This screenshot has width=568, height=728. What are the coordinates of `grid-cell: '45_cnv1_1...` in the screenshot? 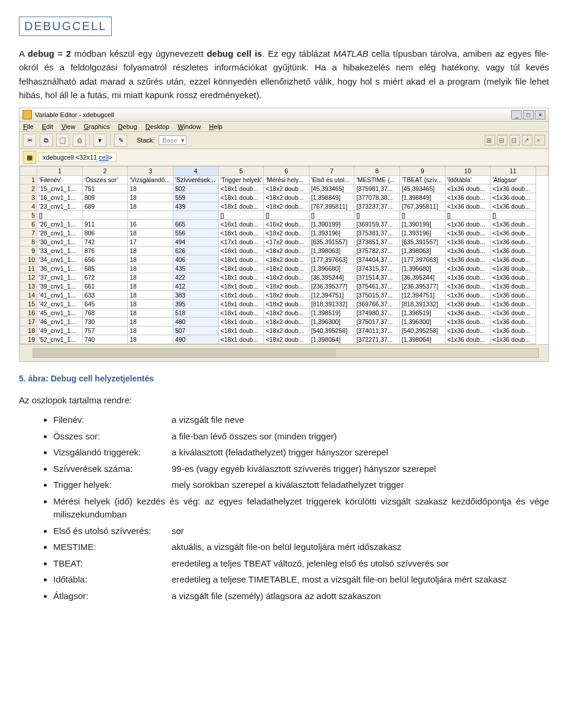 It's located at (60, 313).